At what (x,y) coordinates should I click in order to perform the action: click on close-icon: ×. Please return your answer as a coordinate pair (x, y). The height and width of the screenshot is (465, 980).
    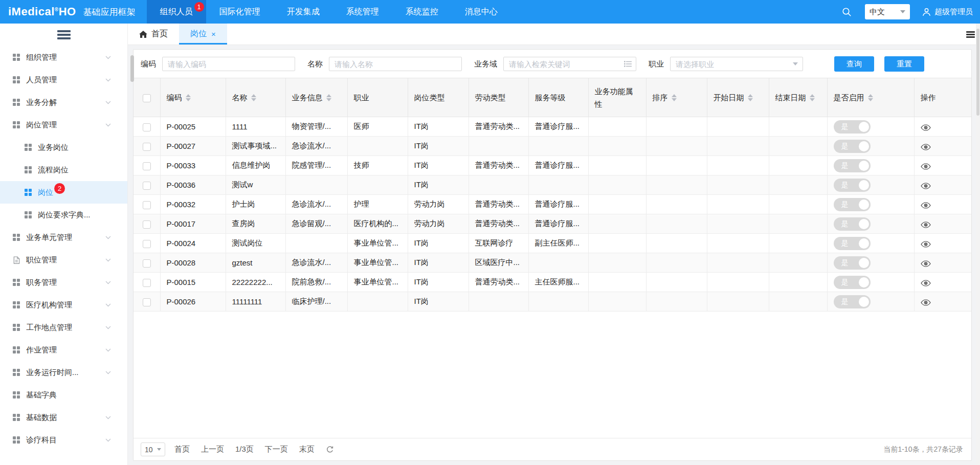
    Looking at the image, I should click on (214, 34).